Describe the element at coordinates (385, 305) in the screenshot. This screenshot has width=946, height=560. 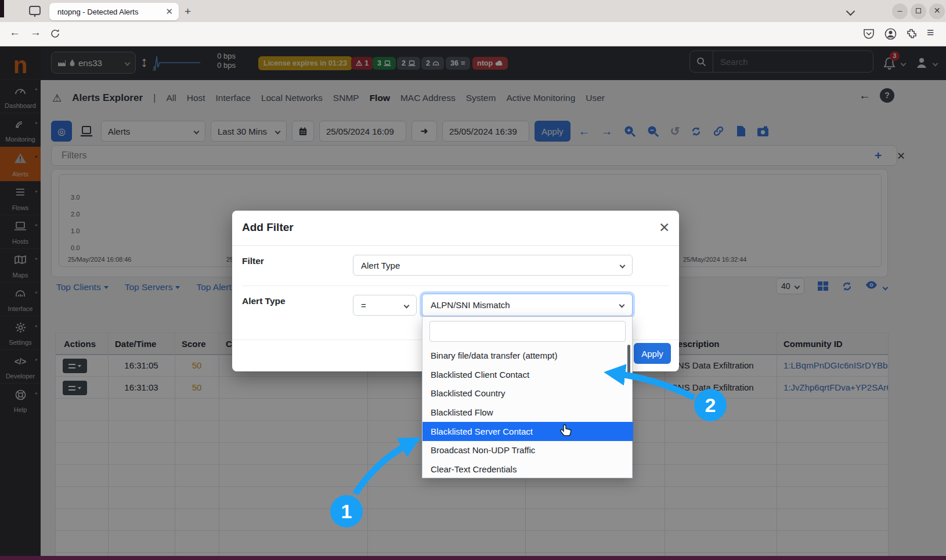
I see `operator-select: =` at that location.